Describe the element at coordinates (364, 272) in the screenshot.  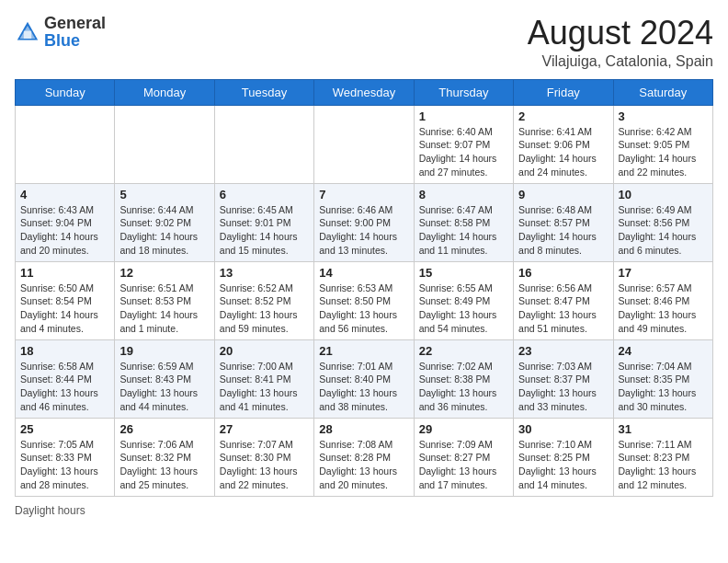
I see `day-number: 14` at that location.